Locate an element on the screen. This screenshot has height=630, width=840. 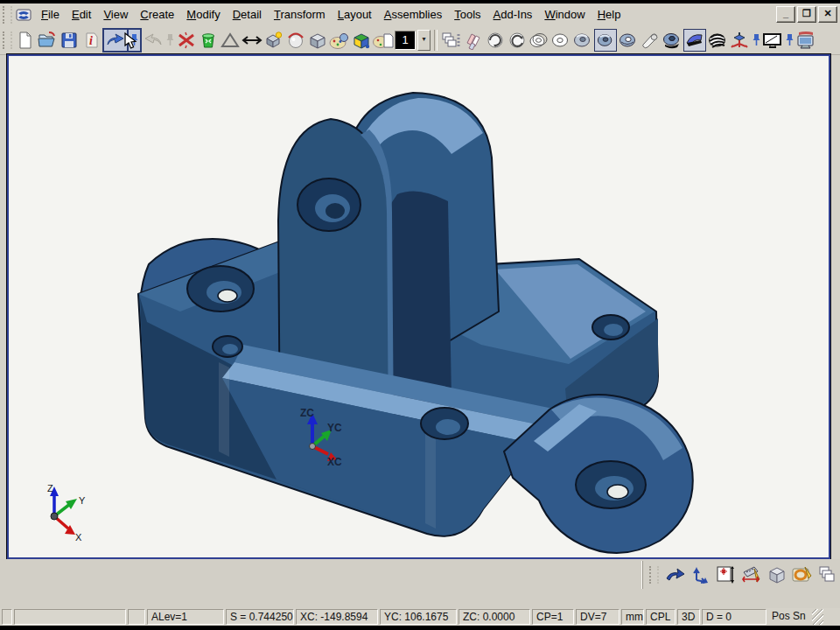
layer-dropdown-icon: ▾ is located at coordinates (424, 40).